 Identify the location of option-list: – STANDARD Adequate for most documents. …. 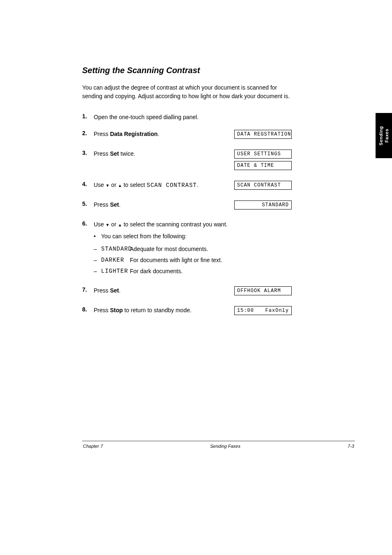
(224, 260).